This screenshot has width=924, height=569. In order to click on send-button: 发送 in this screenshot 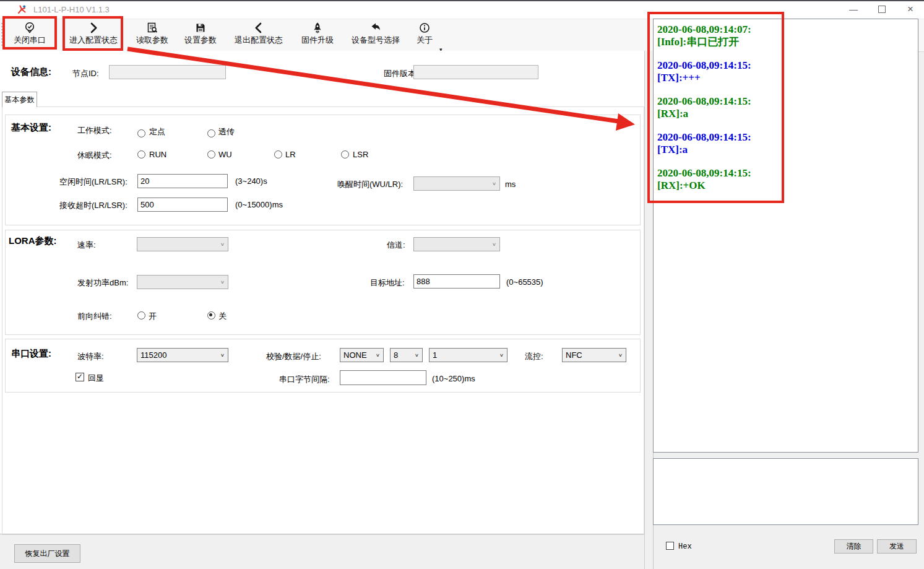, I will do `click(897, 546)`.